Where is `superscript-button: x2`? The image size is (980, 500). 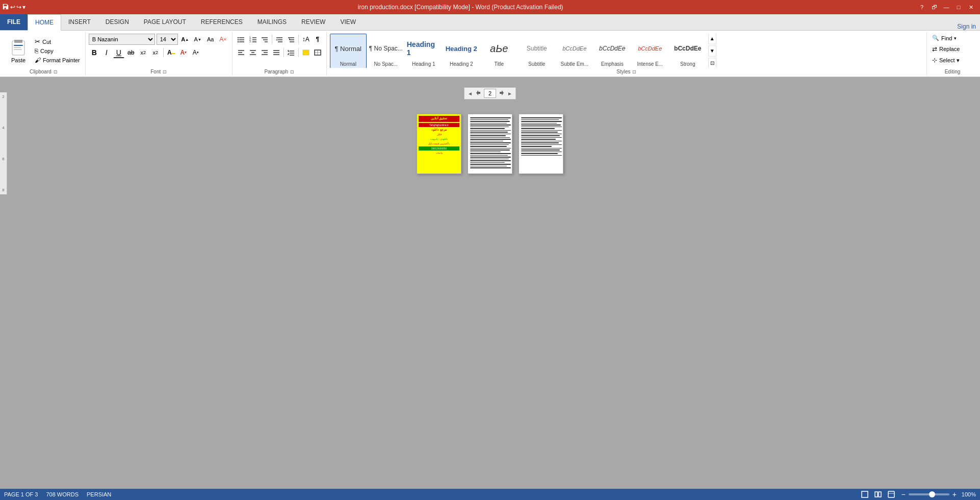
superscript-button: x2 is located at coordinates (156, 53).